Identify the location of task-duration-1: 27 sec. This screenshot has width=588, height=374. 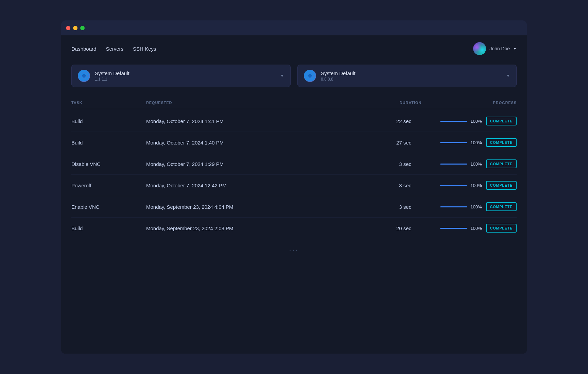
(398, 143).